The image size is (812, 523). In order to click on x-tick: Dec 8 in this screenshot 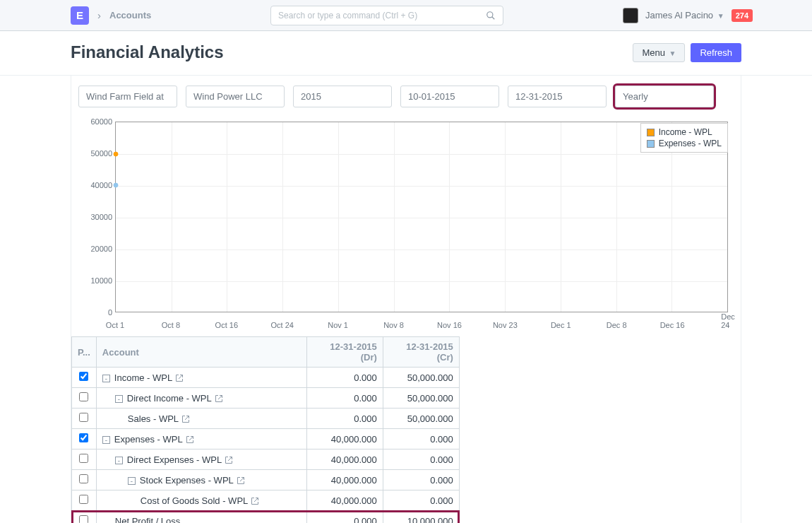, I will do `click(617, 325)`.